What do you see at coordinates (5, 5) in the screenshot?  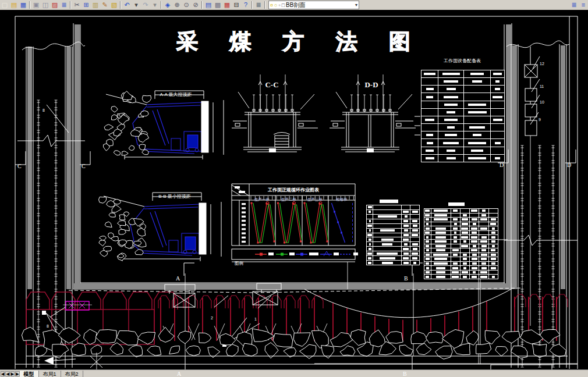 I see `new-icon: ▢` at bounding box center [5, 5].